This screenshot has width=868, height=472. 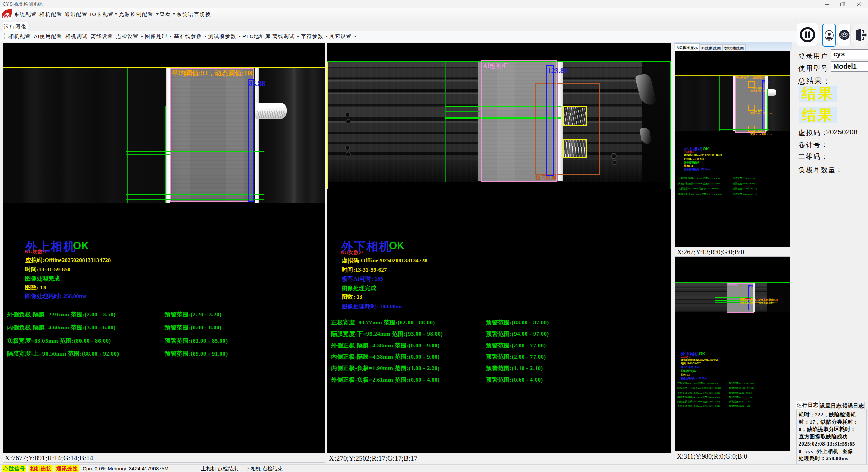 What do you see at coordinates (397, 246) in the screenshot?
I see `center-camera-ok: OK` at bounding box center [397, 246].